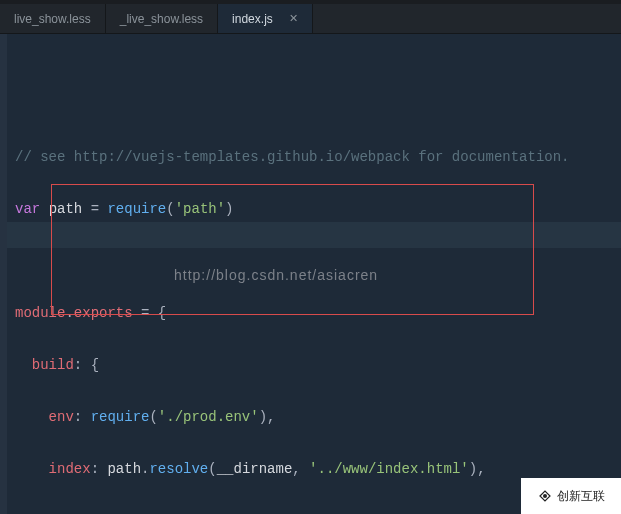 The width and height of the screenshot is (621, 514). I want to click on logo-text: 创新互联, so click(581, 496).